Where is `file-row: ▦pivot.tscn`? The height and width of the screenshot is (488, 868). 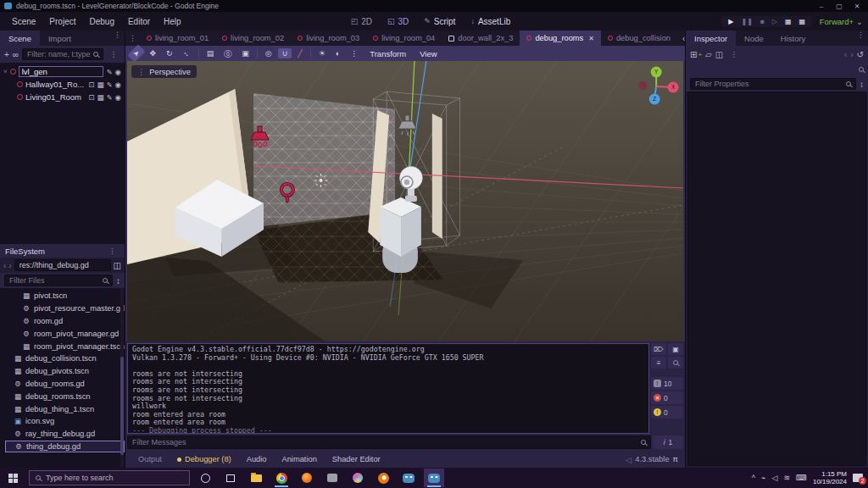
file-row: ▦pivot.tscn is located at coordinates (64, 297).